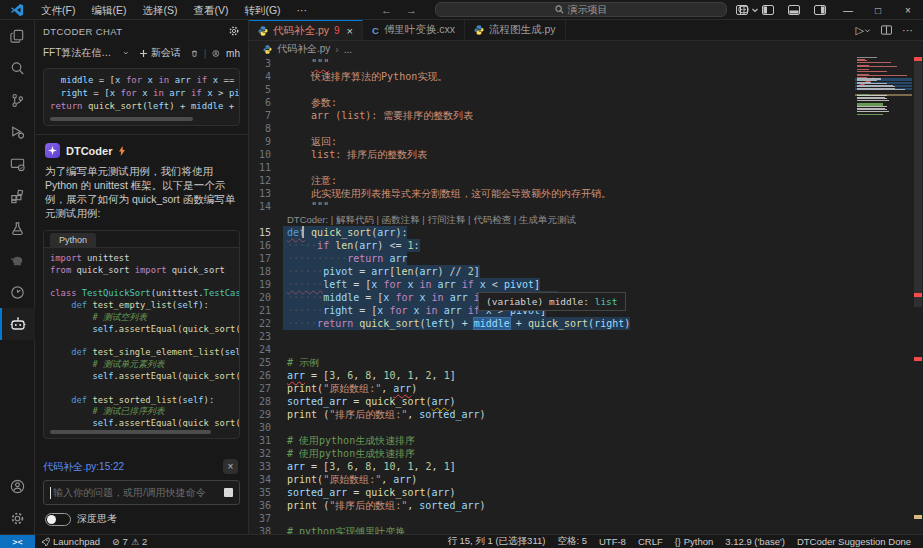  I want to click on indentation-item: 空格: 5, so click(572, 542).